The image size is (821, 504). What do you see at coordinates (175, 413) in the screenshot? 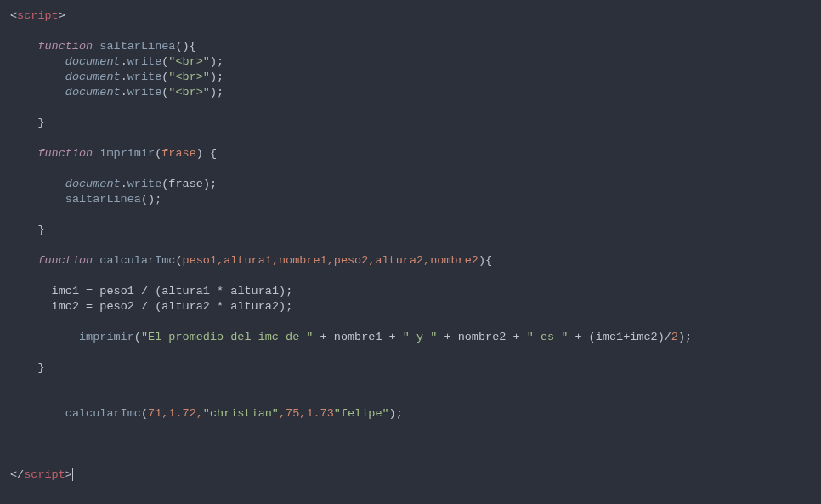
I see `args-pre: 71,1.72,` at bounding box center [175, 413].